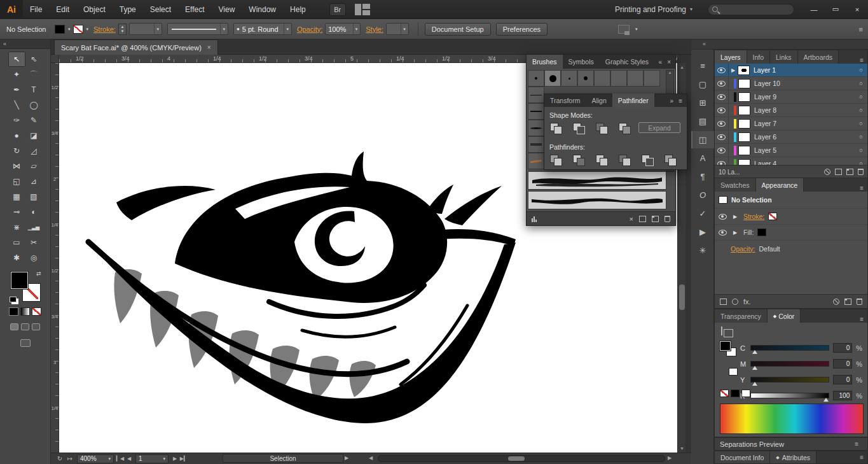  Describe the element at coordinates (34, 59) in the screenshot. I see `direct-selection-tool: ⇖` at that location.